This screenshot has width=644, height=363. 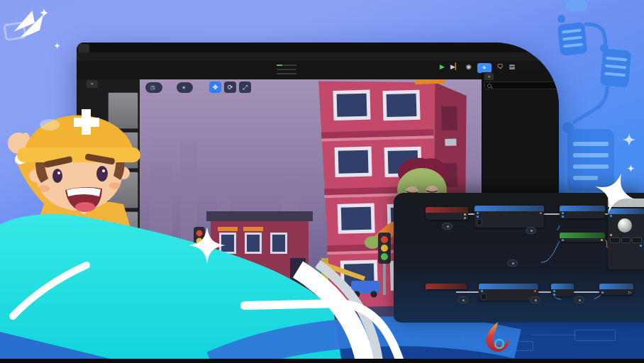 I want to click on flow-connector, so click(x=589, y=107).